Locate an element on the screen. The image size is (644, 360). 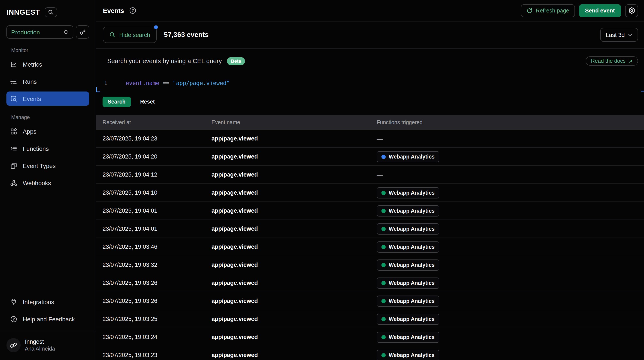
table-row: 23/07/2025, 19:03:24 app/page.viewed Web… is located at coordinates (370, 337).